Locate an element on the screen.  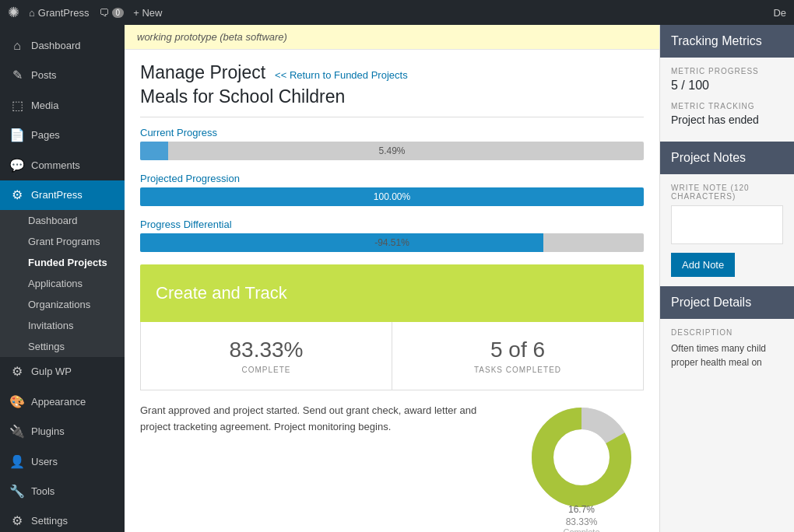
grantpress-submenu: Dashboard Grant Programs Funded Projects… is located at coordinates (62, 283).